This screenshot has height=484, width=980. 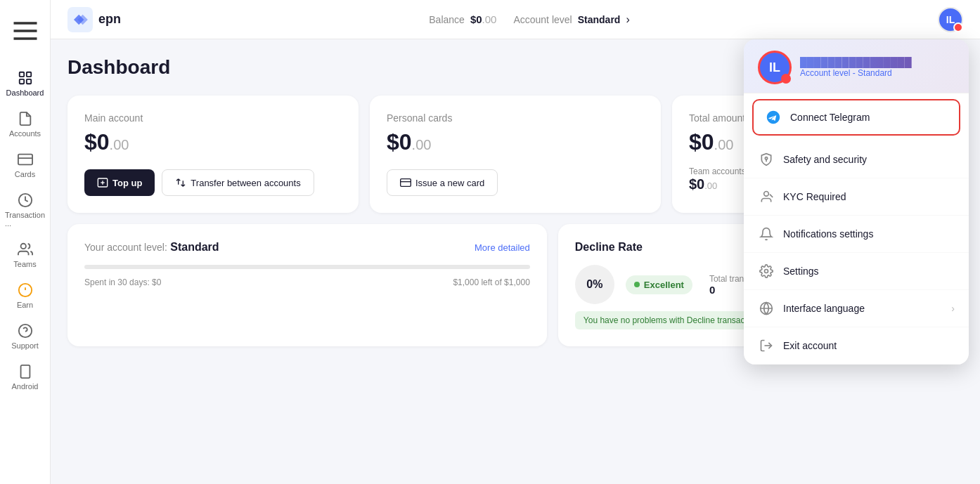 What do you see at coordinates (213, 118) in the screenshot?
I see `main-account-title: Main account` at bounding box center [213, 118].